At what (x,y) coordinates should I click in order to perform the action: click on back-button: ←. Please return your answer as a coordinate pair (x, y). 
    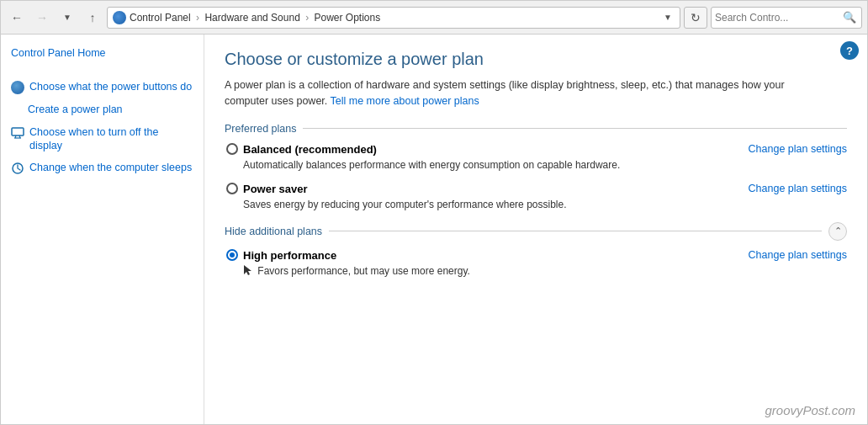
    Looking at the image, I should click on (17, 18).